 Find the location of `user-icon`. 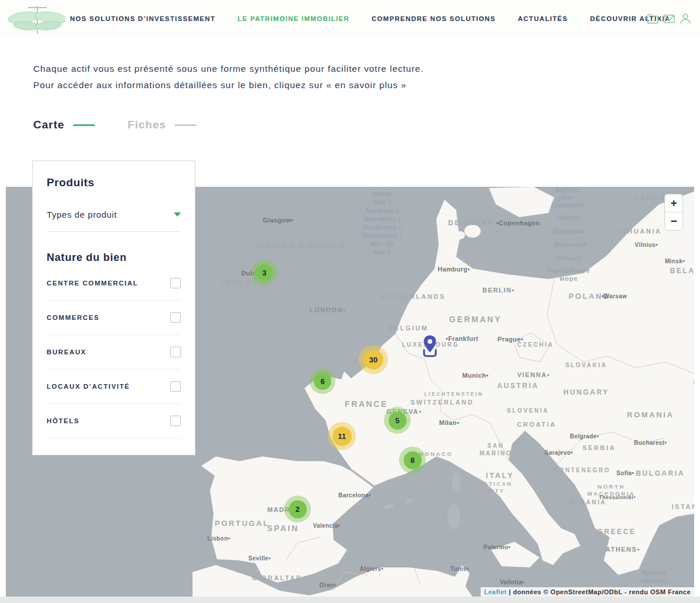

user-icon is located at coordinates (685, 19).